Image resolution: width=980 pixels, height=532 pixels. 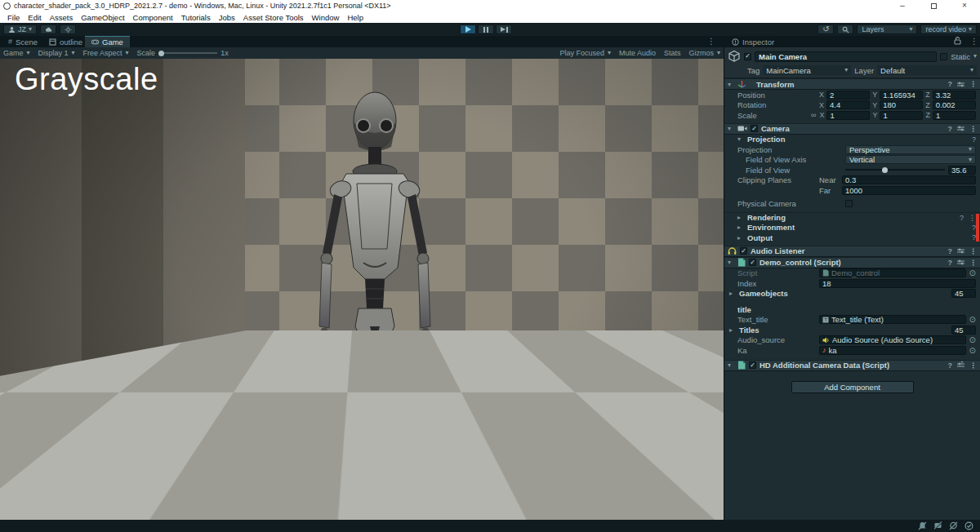 I want to click on scale-slider-knob, so click(x=162, y=54).